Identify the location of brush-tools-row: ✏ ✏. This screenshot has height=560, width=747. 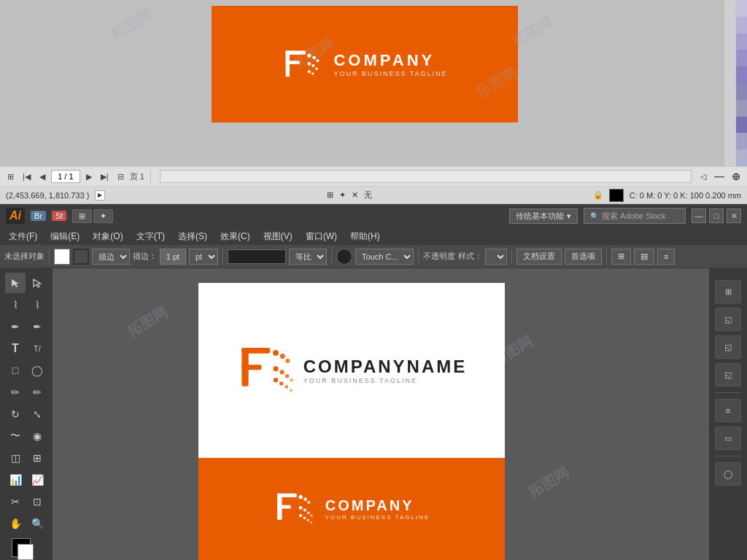
(26, 392).